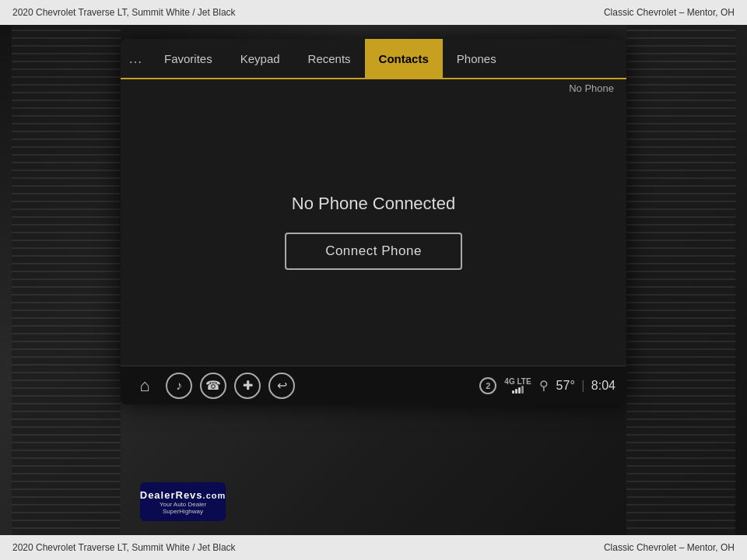 This screenshot has height=560, width=747. I want to click on watermark-logo: DealerRevs.com, so click(184, 495).